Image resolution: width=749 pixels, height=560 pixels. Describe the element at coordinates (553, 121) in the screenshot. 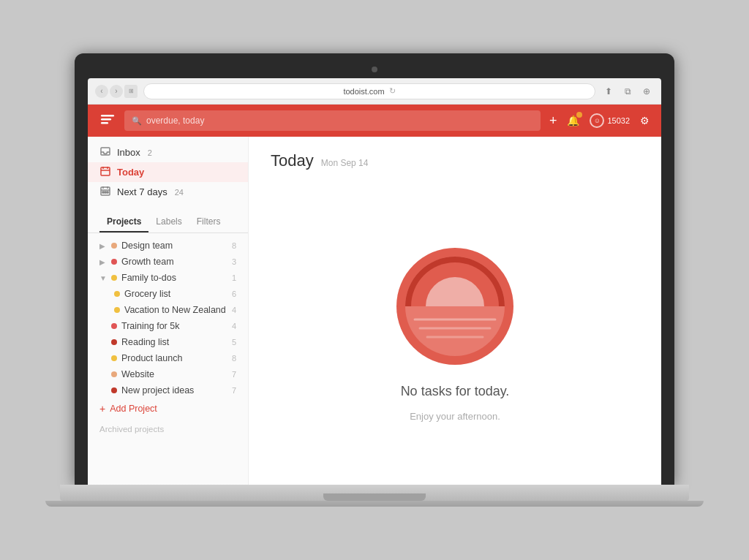

I see `add-button: +` at that location.